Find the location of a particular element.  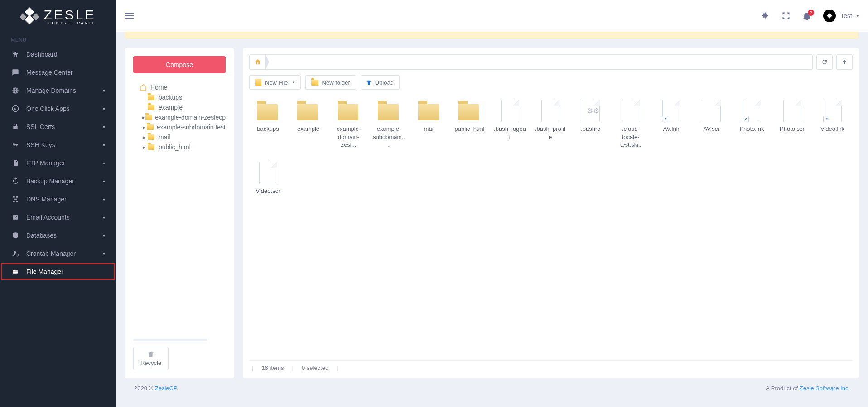

document-icon is located at coordinates (15, 163).